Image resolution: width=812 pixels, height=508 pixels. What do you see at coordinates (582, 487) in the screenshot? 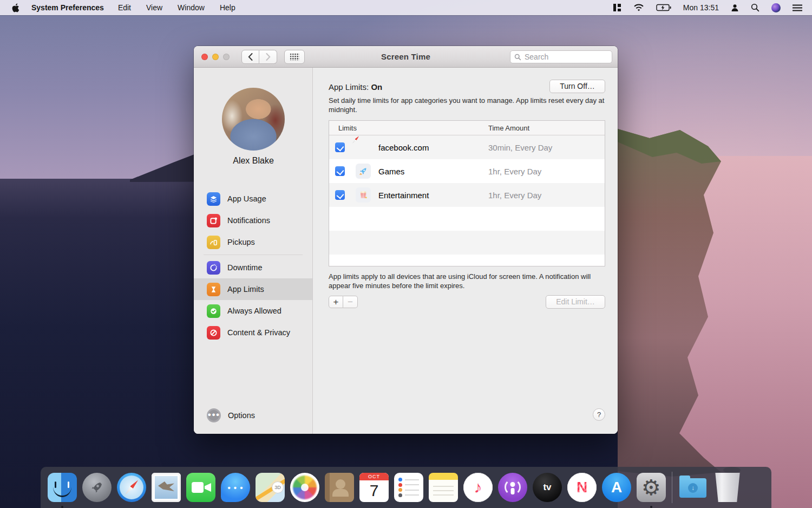
I see `news-glyph: N` at bounding box center [582, 487].